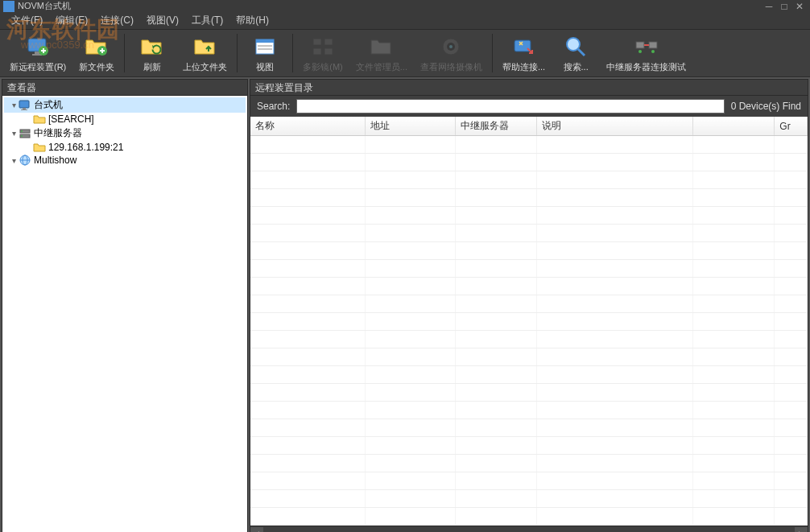 This screenshot has height=532, width=810. What do you see at coordinates (382, 53) in the screenshot?
I see `file-manager-button: 文件管理员...` at bounding box center [382, 53].